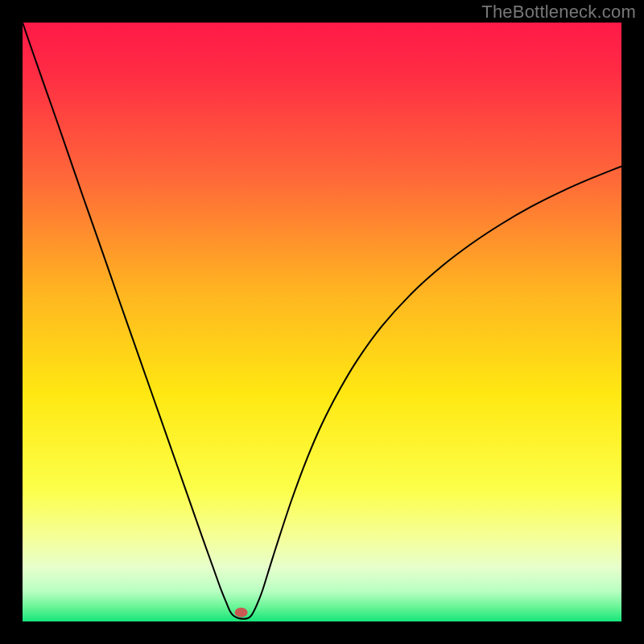 This screenshot has height=644, width=644. I want to click on watermark-text: TheBottleneck.com, so click(559, 12).